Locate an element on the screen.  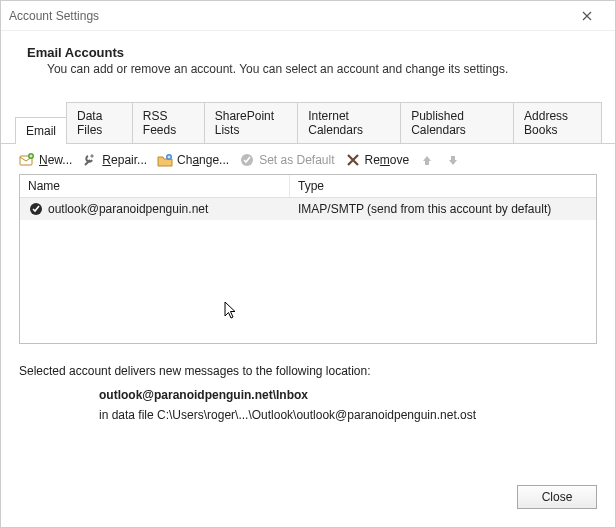
tab-data-files: Data Files is located at coordinates (100, 122).